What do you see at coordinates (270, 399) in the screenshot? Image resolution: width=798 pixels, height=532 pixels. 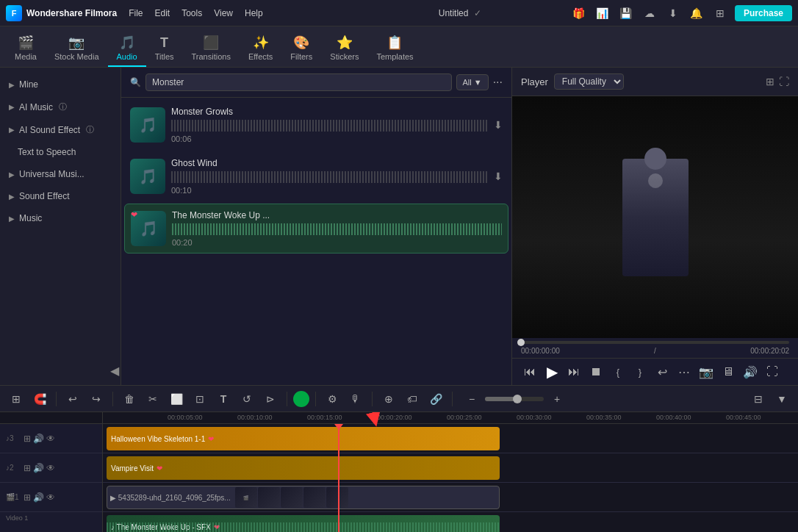 I see `speed-btn: ⊳` at bounding box center [270, 399].